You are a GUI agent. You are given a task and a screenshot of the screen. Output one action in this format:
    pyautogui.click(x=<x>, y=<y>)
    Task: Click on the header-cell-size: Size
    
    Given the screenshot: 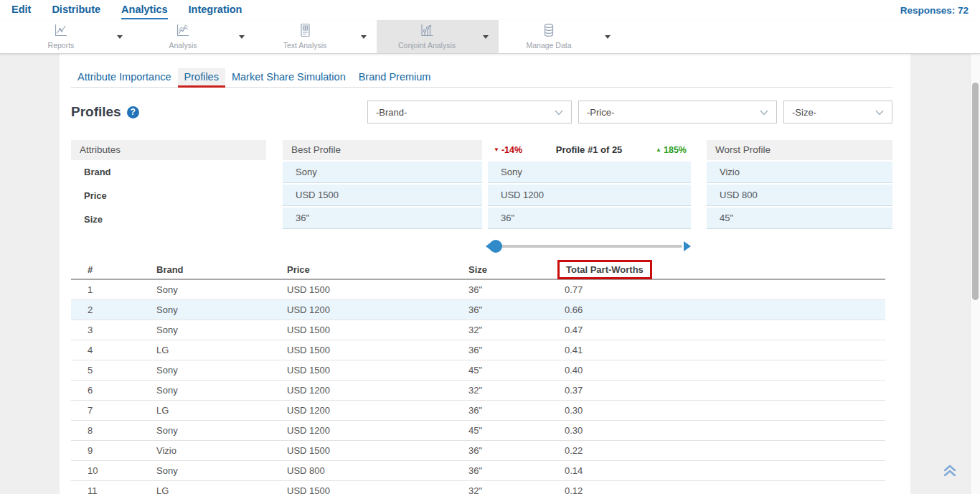 What is the action you would take?
    pyautogui.click(x=517, y=270)
    